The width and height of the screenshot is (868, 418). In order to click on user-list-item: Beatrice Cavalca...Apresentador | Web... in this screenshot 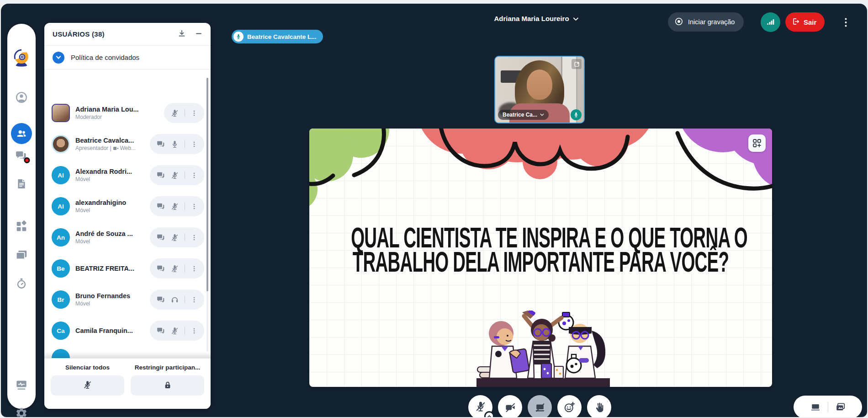, I will do `click(127, 144)`.